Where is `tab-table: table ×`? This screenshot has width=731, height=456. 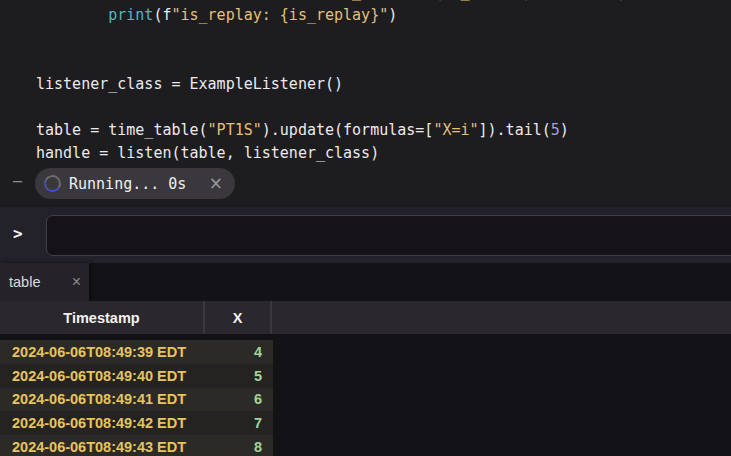
tab-table: table × is located at coordinates (44, 282).